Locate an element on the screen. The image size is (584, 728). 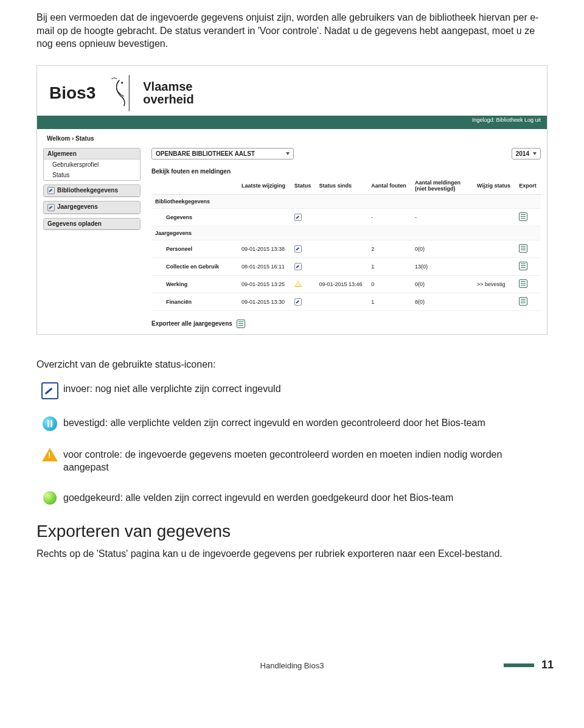
org-line2: overheid is located at coordinates (168, 100).